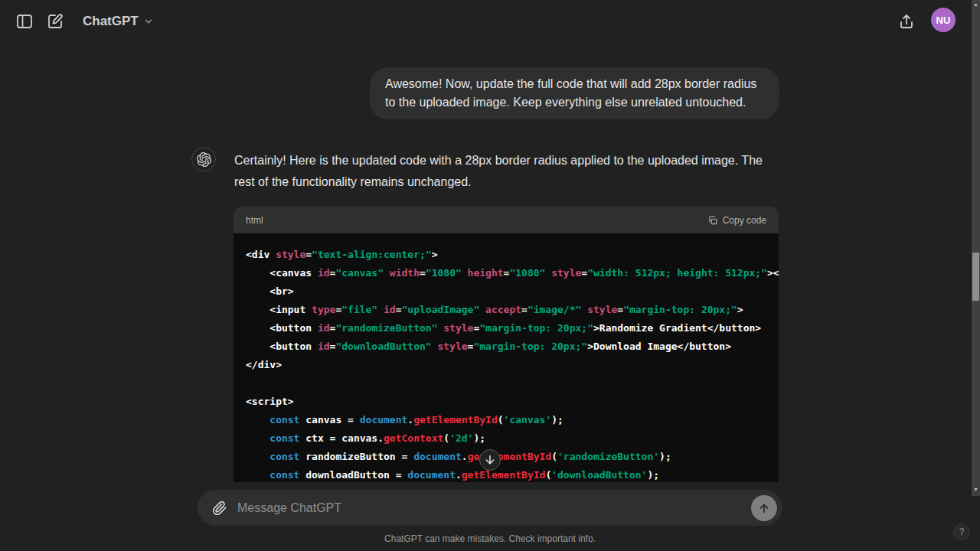 This screenshot has width=980, height=551. What do you see at coordinates (220, 508) in the screenshot?
I see `paperclip-icon` at bounding box center [220, 508].